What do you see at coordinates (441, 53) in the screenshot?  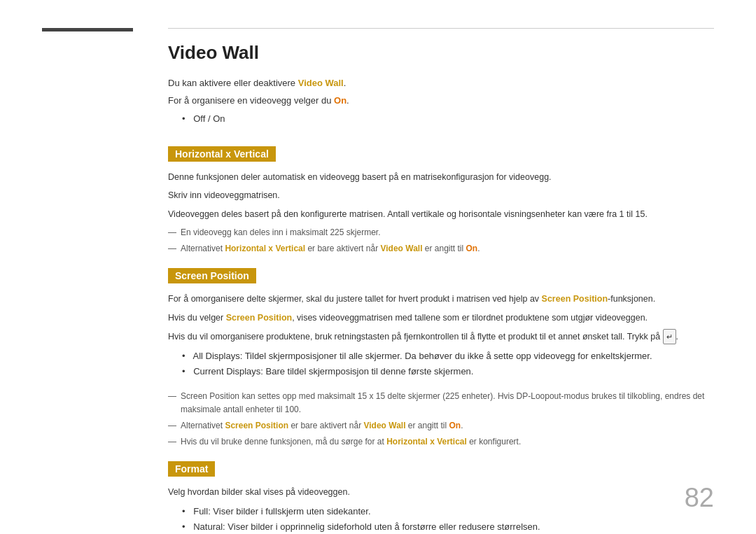 I see `page-title: Video Wall` at bounding box center [441, 53].